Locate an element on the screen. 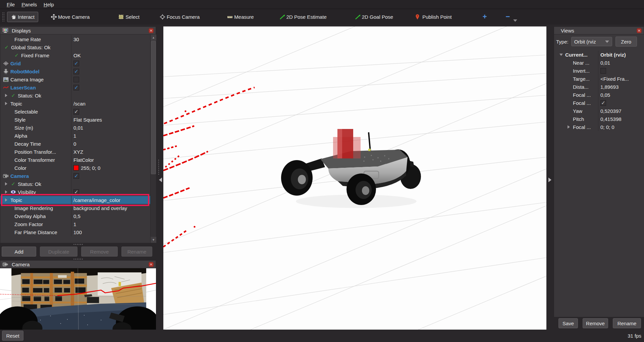  display-row-topic: Topic/scan is located at coordinates (75, 104).